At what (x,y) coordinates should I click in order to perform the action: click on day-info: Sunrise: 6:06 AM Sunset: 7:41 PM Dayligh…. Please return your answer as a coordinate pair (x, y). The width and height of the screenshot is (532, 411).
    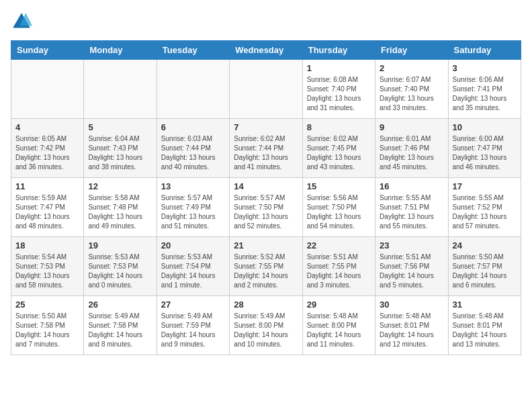
    Looking at the image, I should click on (485, 94).